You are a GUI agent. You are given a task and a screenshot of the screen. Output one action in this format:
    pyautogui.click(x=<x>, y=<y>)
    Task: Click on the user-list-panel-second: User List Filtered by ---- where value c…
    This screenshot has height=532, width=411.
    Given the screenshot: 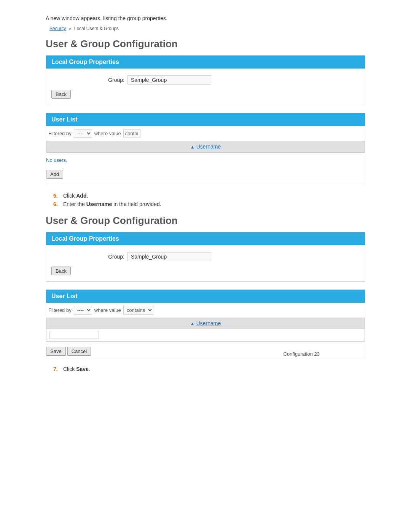 What is the action you would take?
    pyautogui.click(x=206, y=324)
    